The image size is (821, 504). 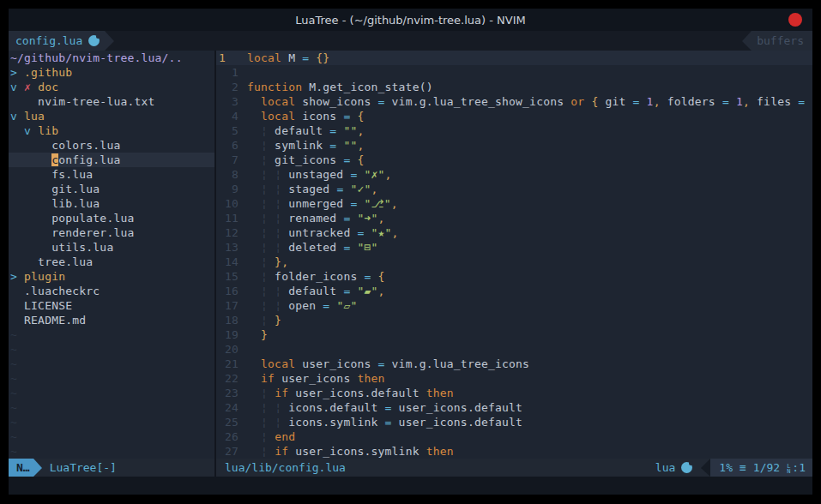 What do you see at coordinates (743, 468) in the screenshot?
I see `lines-icon: ≡` at bounding box center [743, 468].